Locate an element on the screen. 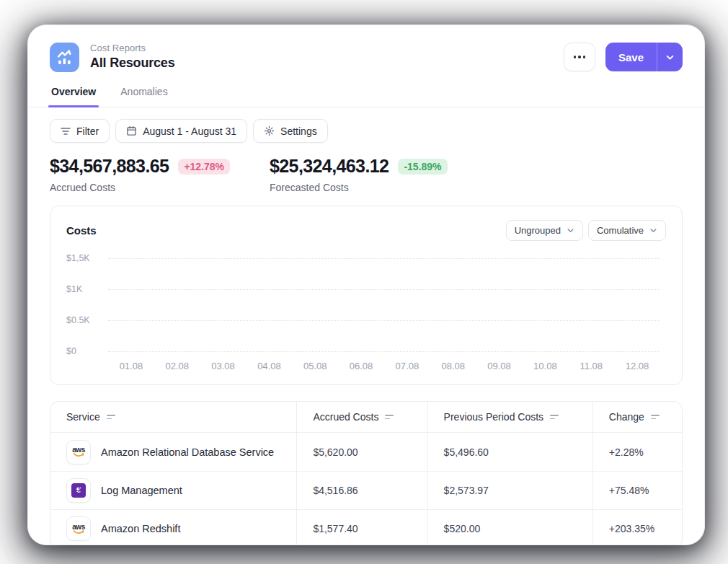  previous-period-cost-cell: $2,573.97 is located at coordinates (510, 490).